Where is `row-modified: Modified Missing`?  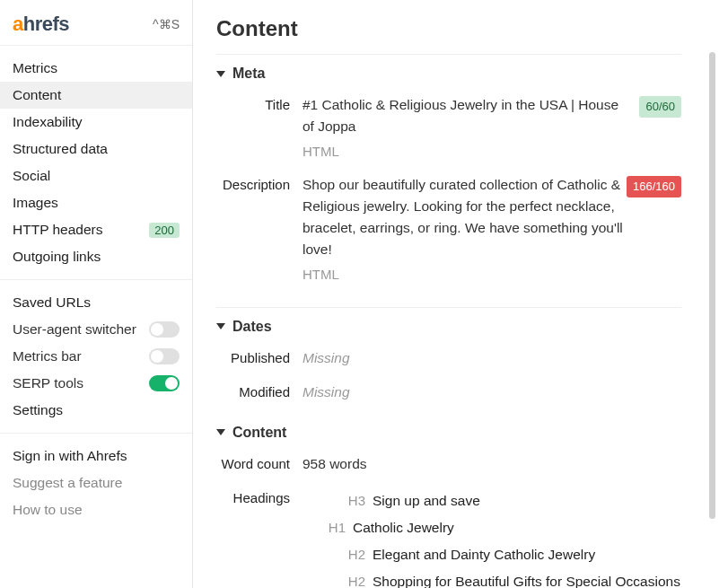
row-modified: Modified Missing is located at coordinates (449, 395).